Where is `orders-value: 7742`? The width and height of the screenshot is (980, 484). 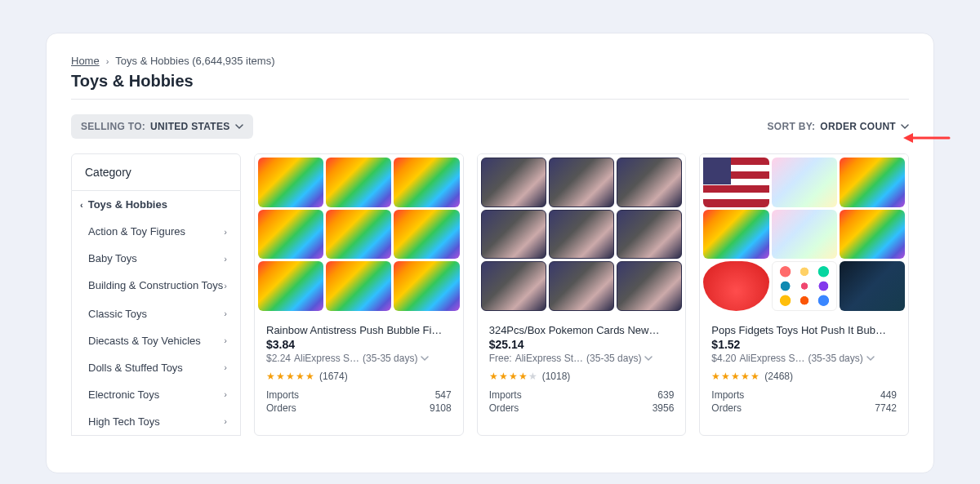 orders-value: 7742 is located at coordinates (885, 408).